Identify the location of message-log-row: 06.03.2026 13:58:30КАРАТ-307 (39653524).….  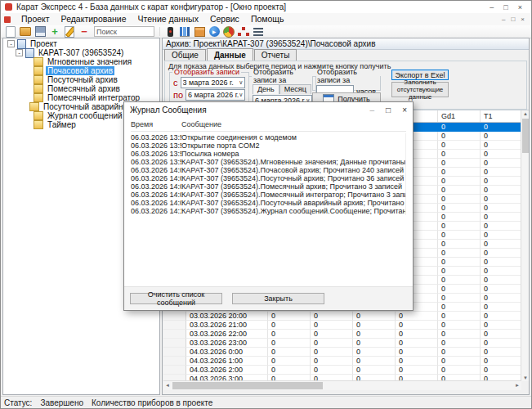
(268, 162).